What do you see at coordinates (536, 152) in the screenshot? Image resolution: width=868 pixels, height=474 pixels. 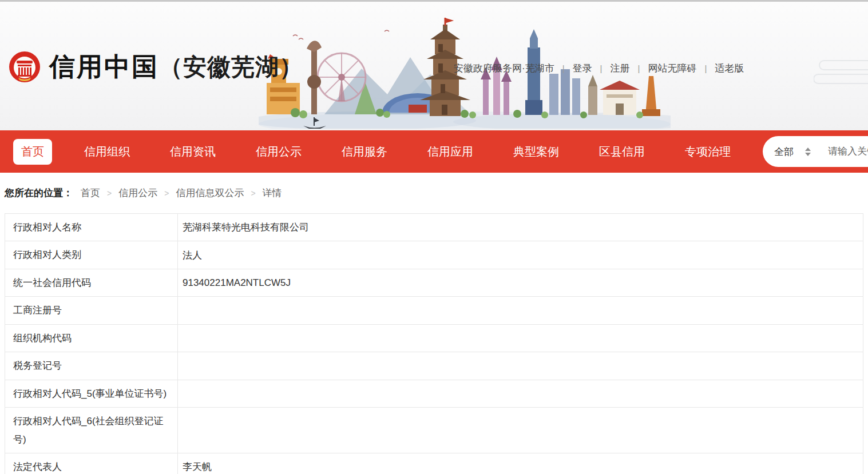 I see `nav-item-6: 典型案例` at bounding box center [536, 152].